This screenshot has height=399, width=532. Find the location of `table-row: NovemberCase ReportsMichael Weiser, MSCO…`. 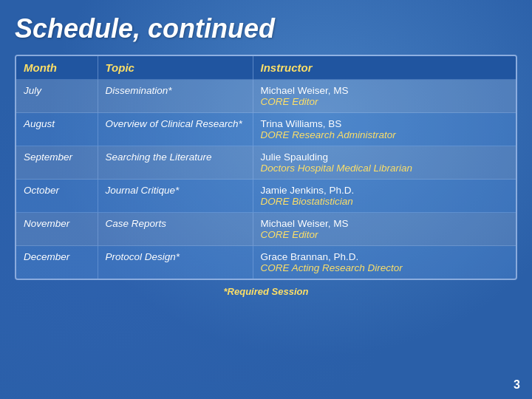

table-row: NovemberCase ReportsMichael Weiser, MSCO… is located at coordinates (266, 229).